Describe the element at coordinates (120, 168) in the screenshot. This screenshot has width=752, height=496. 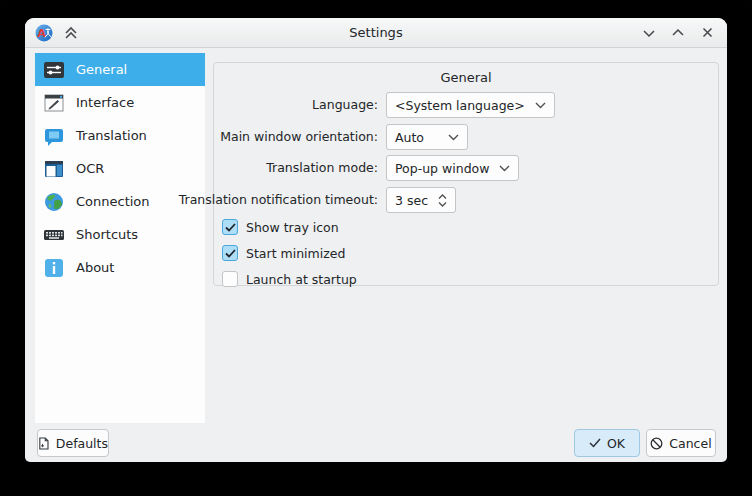
I see `sidebar-item-ocr: OCR` at that location.